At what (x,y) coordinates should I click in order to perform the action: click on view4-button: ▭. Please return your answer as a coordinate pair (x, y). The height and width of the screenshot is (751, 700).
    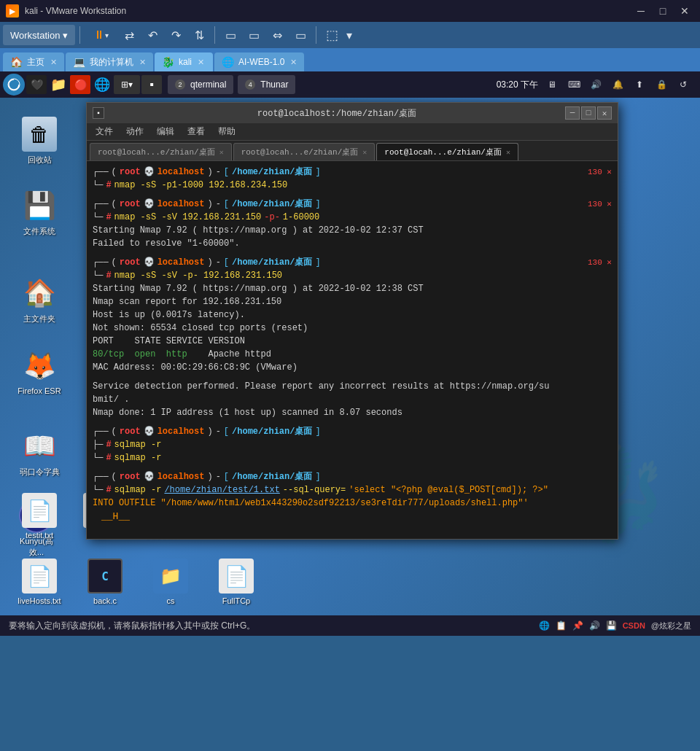
    Looking at the image, I should click on (300, 35).